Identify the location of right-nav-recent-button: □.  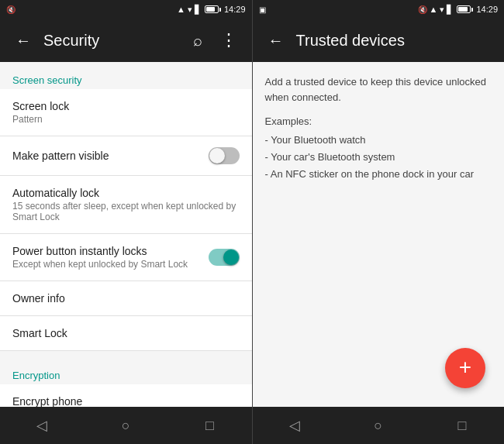
(462, 425).